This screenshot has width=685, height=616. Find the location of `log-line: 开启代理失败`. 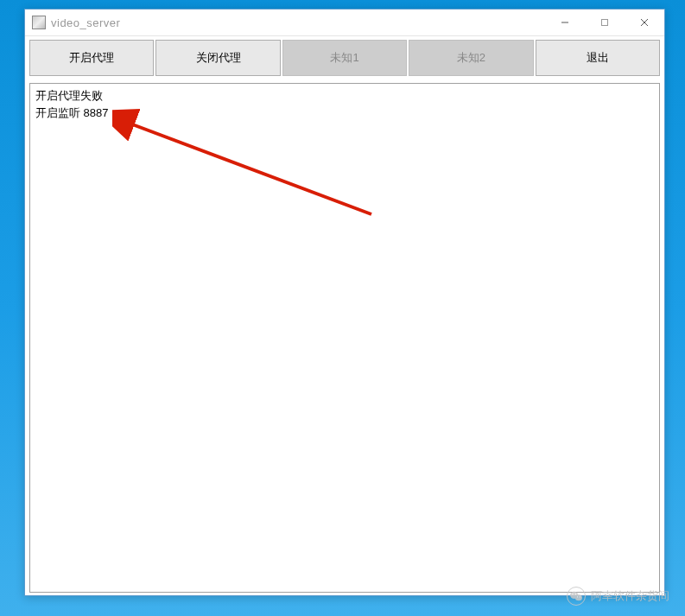

log-line: 开启代理失败 is located at coordinates (345, 96).